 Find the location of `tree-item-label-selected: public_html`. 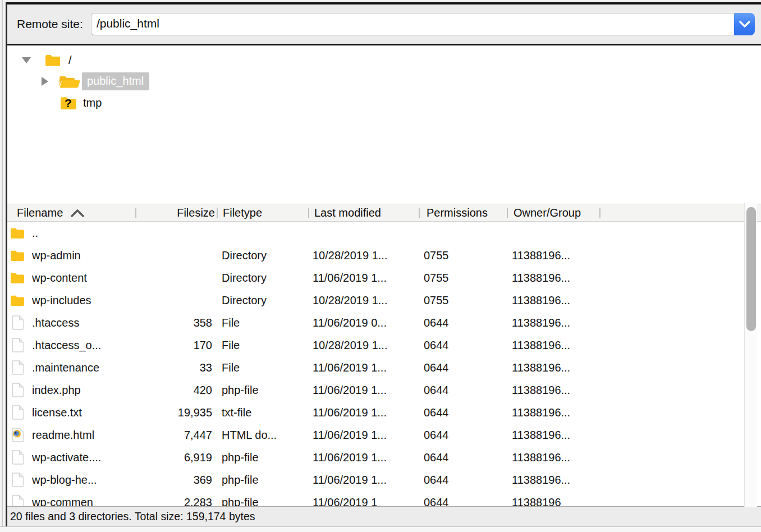

tree-item-label-selected: public_html is located at coordinates (116, 81).